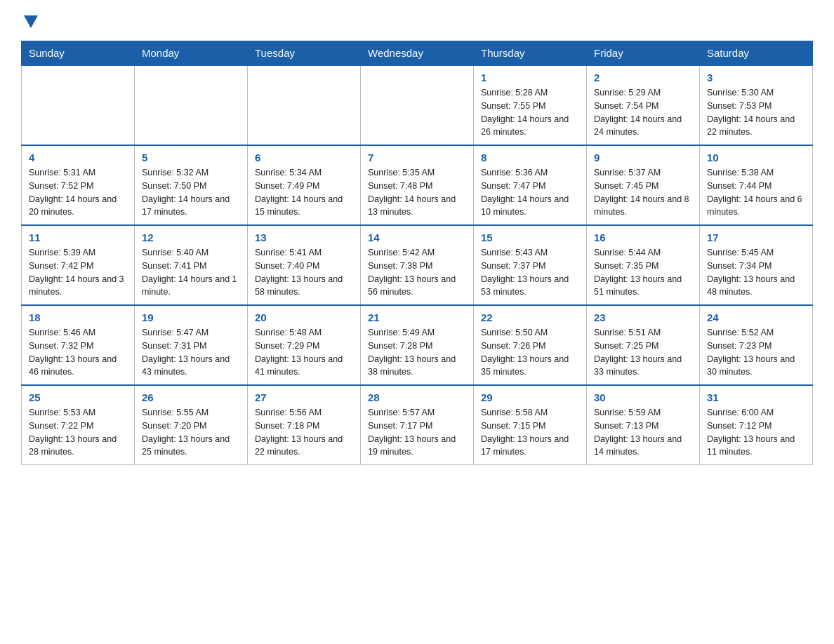 The height and width of the screenshot is (644, 834). I want to click on calendar-cell: 12Sunrise: 5:40 AMSunset: 7:41 PMDayligh…, so click(191, 265).